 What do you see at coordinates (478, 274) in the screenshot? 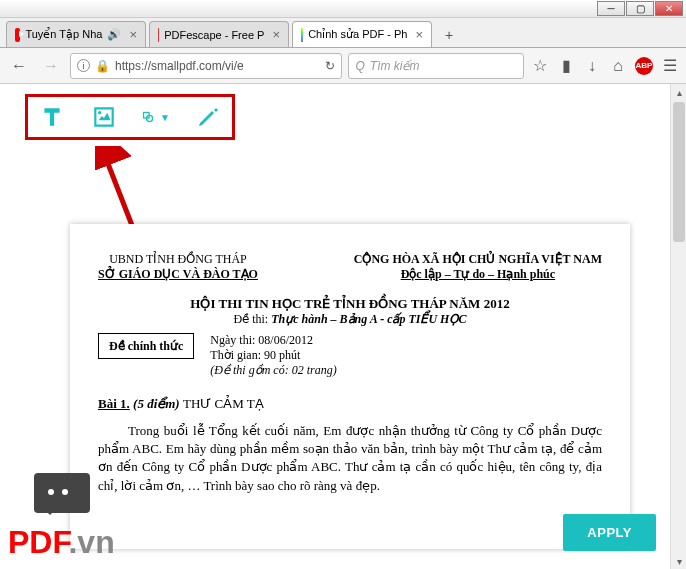
I see `doc-motto: Độc lập – Tự do – Hạnh phúc` at bounding box center [478, 274].